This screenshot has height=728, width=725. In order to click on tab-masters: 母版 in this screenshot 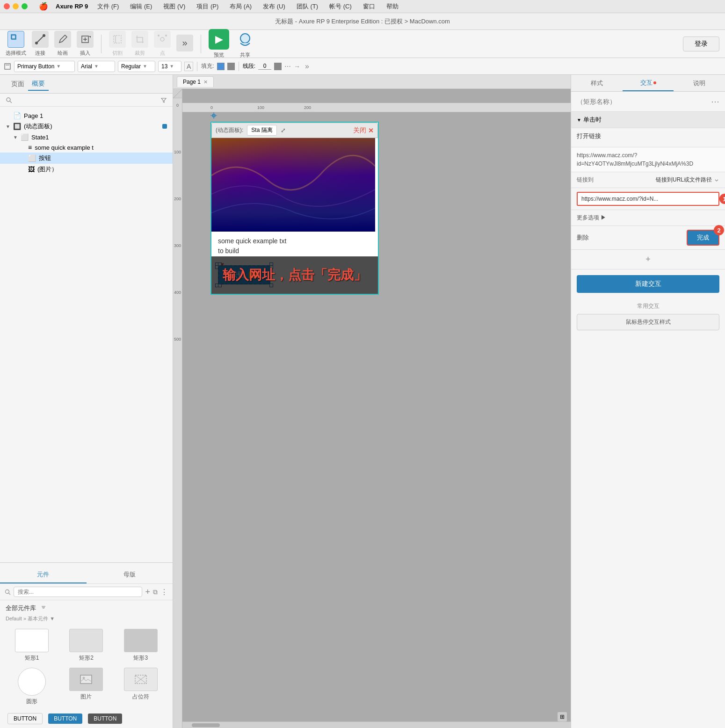, I will do `click(130, 575)`.